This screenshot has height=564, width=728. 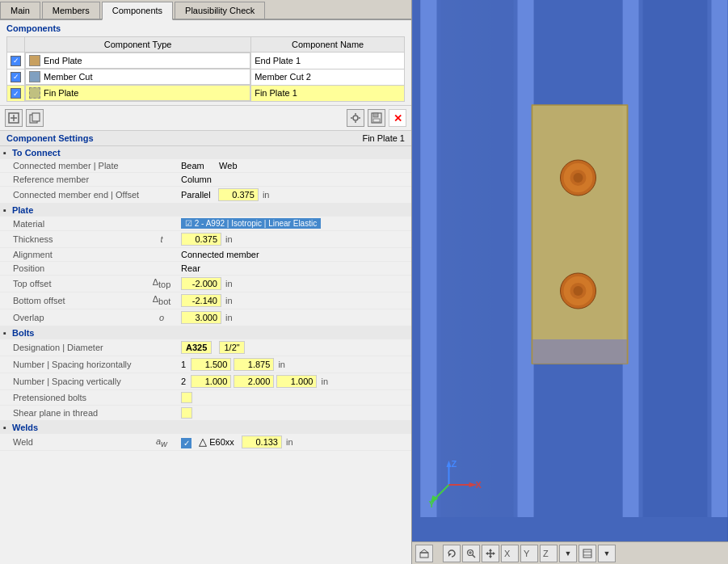 What do you see at coordinates (281, 364) in the screenshot?
I see `bolt-spacing-h-unit: in` at bounding box center [281, 364].